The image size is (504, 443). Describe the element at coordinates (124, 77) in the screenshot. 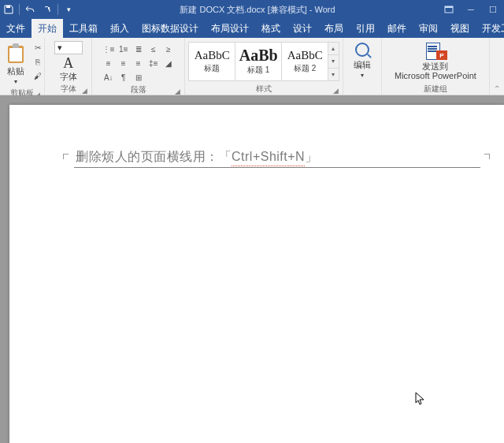

I see `show-marks-icon: ¶` at that location.